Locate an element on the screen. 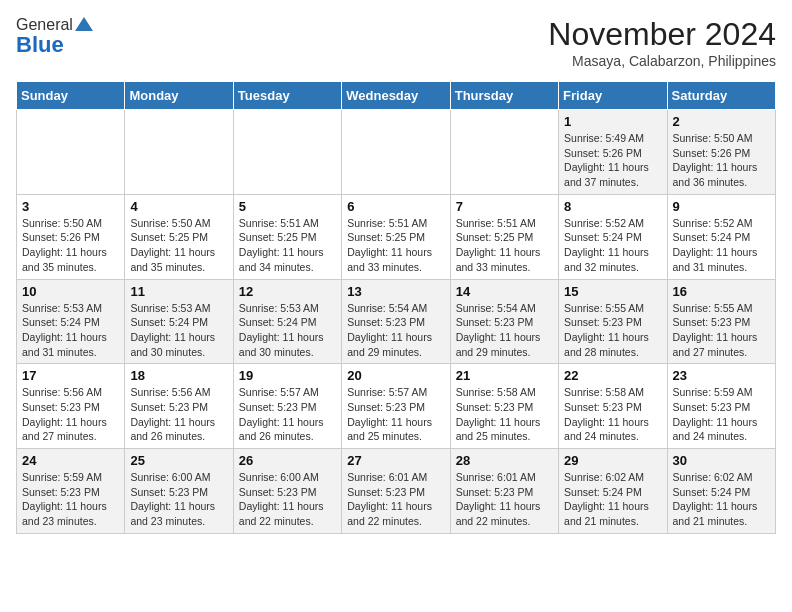  calendar-cell: 9Sunrise: 5:52 AM Sunset: 5:24 PM Daylig… is located at coordinates (721, 236).